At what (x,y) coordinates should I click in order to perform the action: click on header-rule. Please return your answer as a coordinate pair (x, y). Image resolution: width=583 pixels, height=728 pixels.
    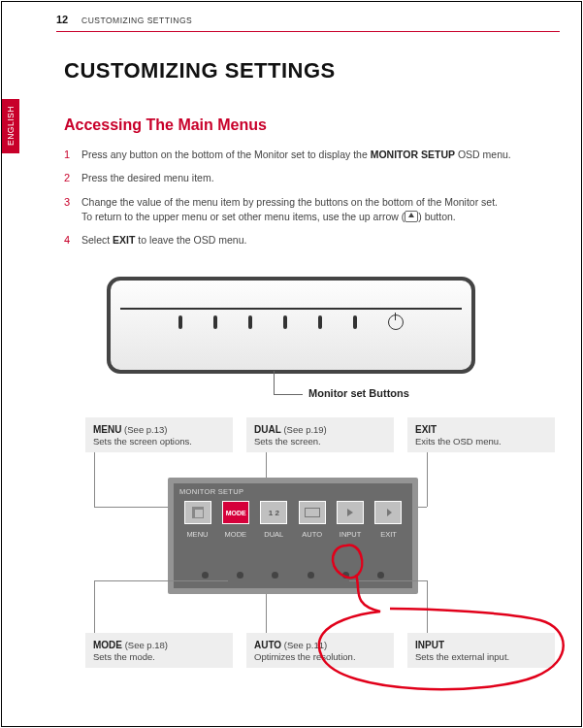
    Looking at the image, I should click on (308, 31).